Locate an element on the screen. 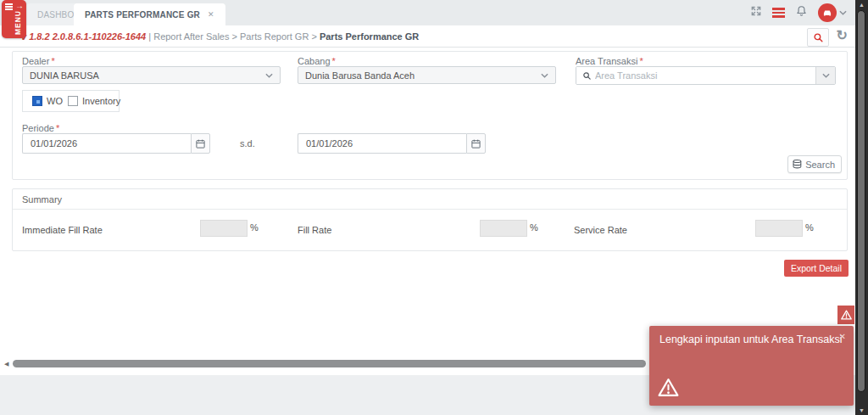 Image resolution: width=868 pixels, height=415 pixels. type-checkbox-group: WO Inventory is located at coordinates (71, 101).